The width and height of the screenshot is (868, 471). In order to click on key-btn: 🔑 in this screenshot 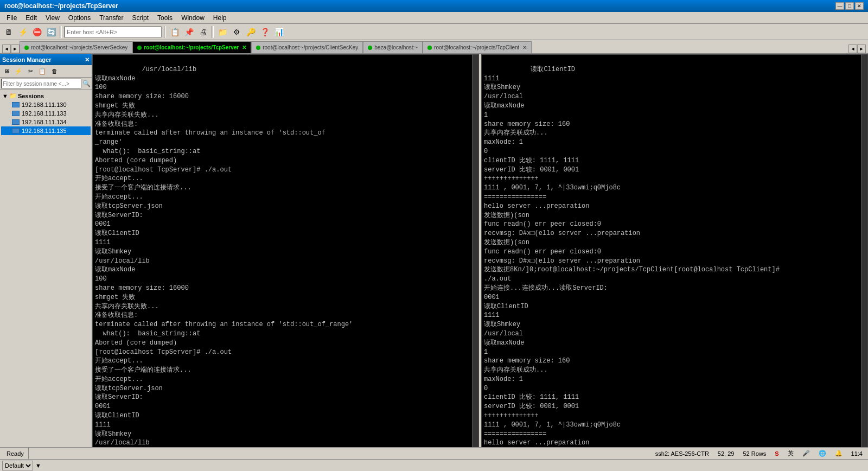, I will do `click(251, 32)`.